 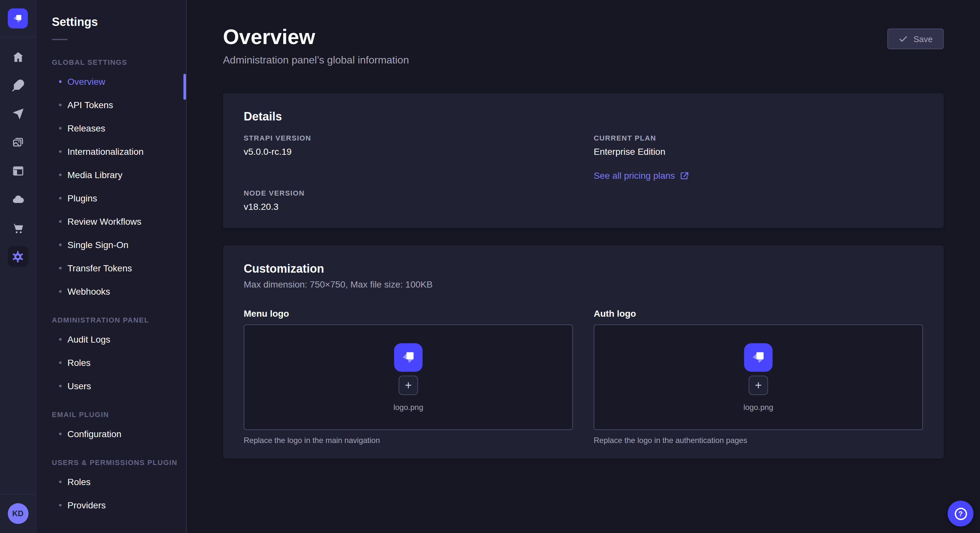 What do you see at coordinates (111, 320) in the screenshot?
I see `section-label-administration-panel: ADMINISTRATION PANEL` at bounding box center [111, 320].